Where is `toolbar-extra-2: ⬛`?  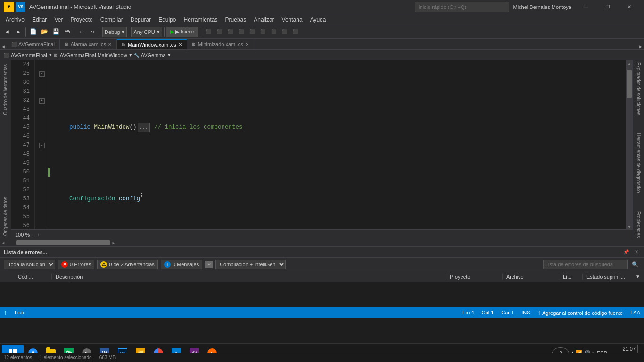 toolbar-extra-2: ⬛ is located at coordinates (219, 32).